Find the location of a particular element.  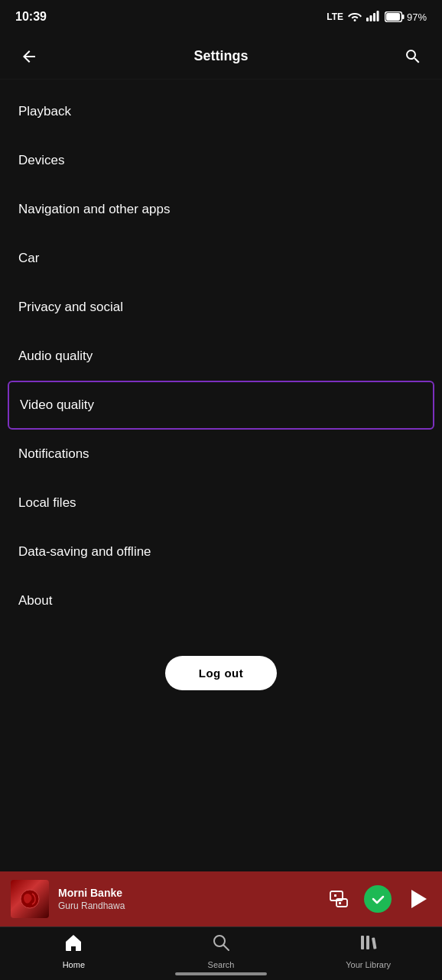

back-button is located at coordinates (29, 57).